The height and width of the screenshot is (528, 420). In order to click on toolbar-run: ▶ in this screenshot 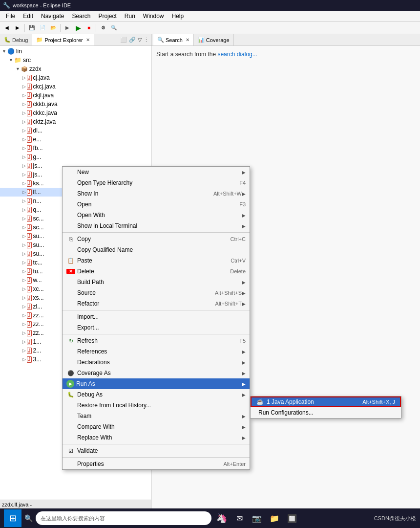, I will do `click(78, 28)`.